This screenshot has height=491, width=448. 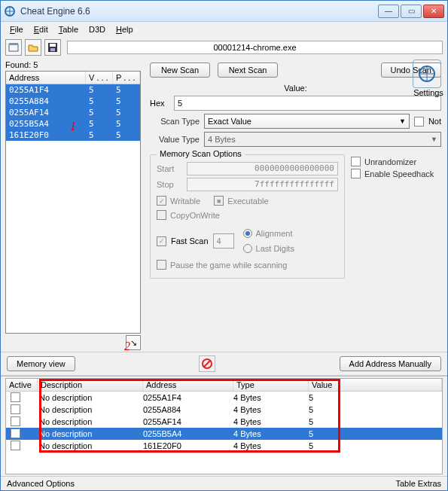 What do you see at coordinates (419, 483) in the screenshot?
I see `table-extras-button: Table Extras` at bounding box center [419, 483].